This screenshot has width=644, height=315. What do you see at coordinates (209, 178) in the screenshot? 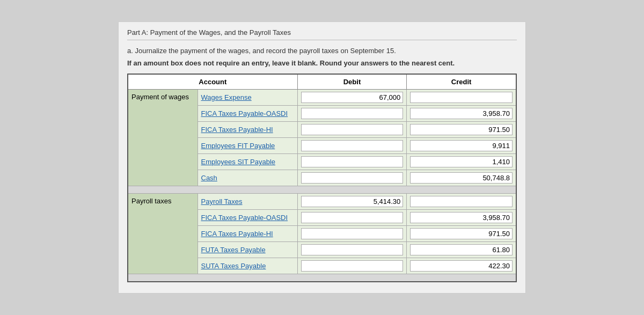
I see `account-link: Cash` at bounding box center [209, 178].